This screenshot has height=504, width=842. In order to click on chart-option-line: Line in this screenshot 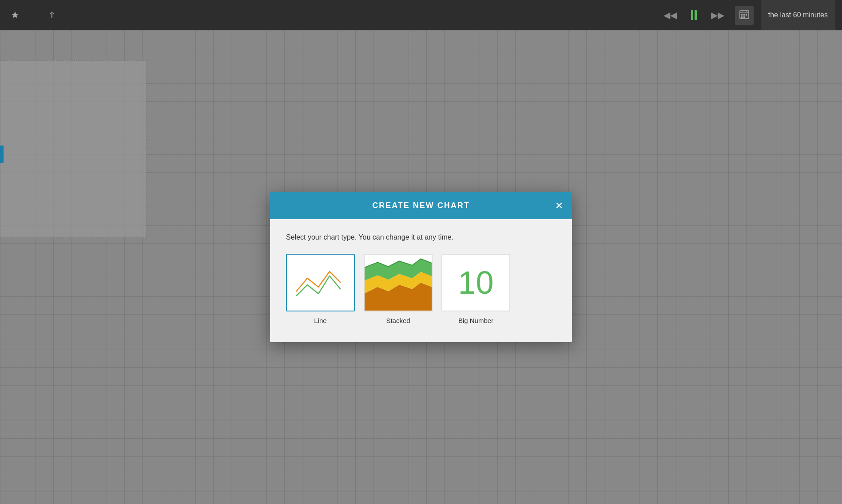, I will do `click(321, 289)`.